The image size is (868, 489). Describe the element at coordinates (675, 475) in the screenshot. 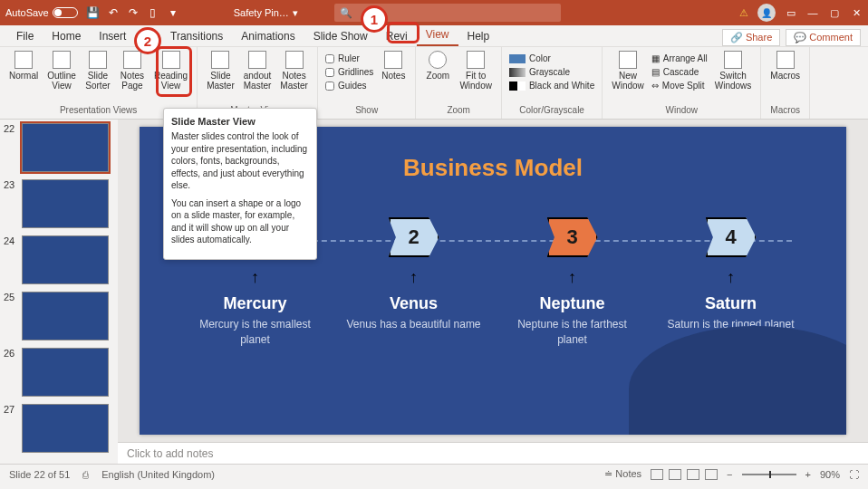

I see `sorter-view-icon` at that location.